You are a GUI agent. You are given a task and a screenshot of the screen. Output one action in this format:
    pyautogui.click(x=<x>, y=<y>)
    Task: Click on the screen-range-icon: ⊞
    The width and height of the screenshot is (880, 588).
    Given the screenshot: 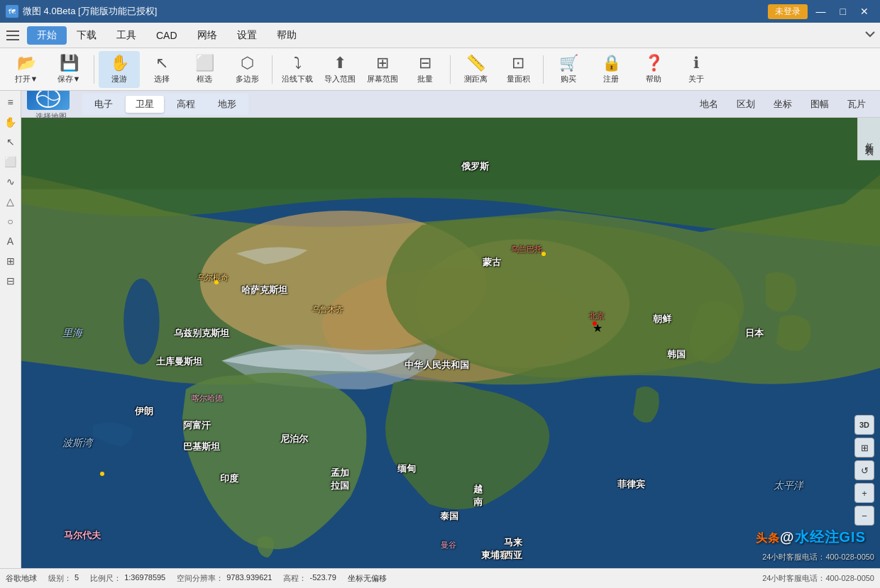 What is the action you would take?
    pyautogui.click(x=383, y=63)
    